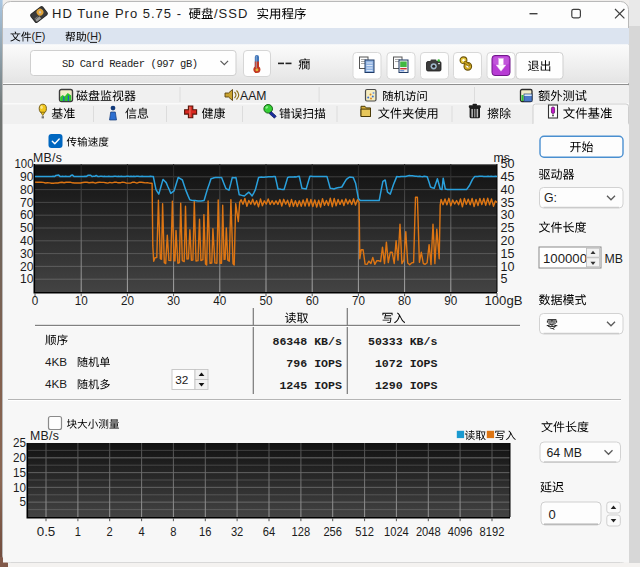 The width and height of the screenshot is (640, 567). Describe the element at coordinates (231, 14) in the screenshot. I see `svg-text: /SSD` at that location.